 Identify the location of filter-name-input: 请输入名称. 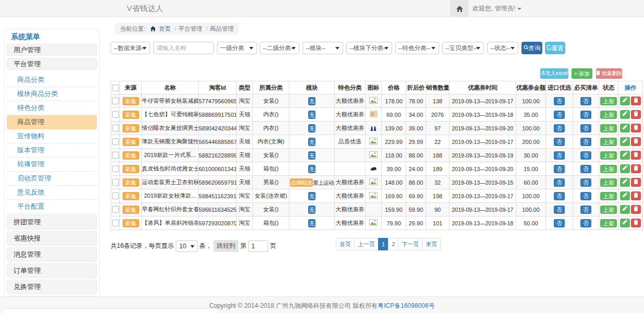
(184, 48).